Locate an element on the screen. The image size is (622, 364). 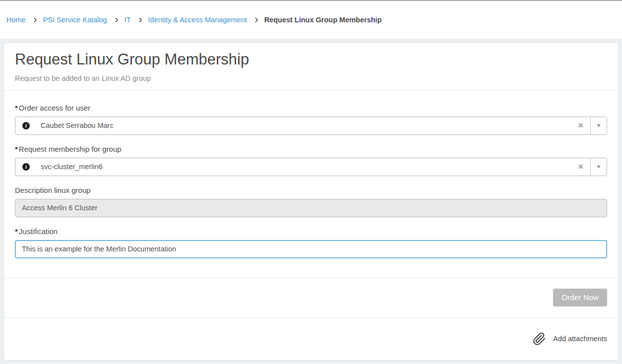
field-order-access-for-user: *Order access for user i Caubet Serrabou… is located at coordinates (311, 119).